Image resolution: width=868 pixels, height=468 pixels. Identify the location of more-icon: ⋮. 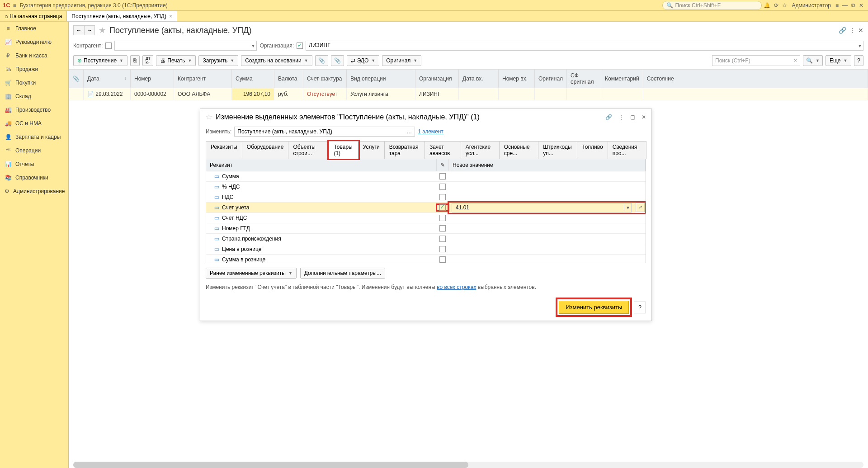
(852, 30).